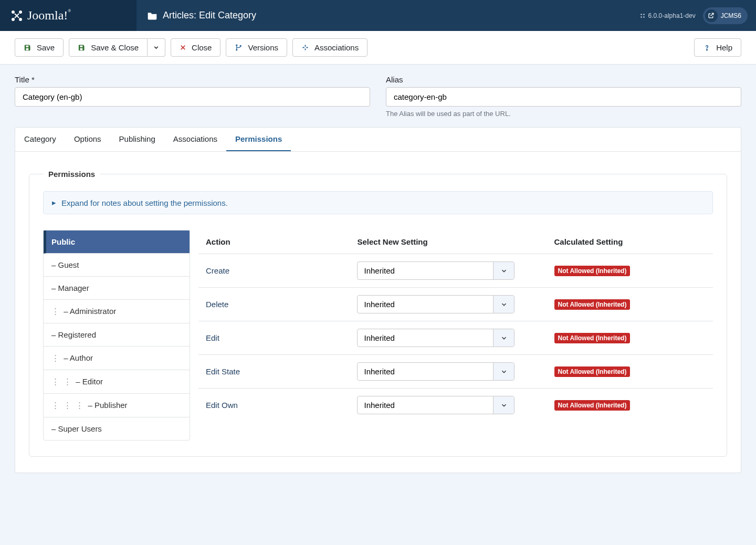  Describe the element at coordinates (281, 405) in the screenshot. I see `action-label: Edit Own` at that location.